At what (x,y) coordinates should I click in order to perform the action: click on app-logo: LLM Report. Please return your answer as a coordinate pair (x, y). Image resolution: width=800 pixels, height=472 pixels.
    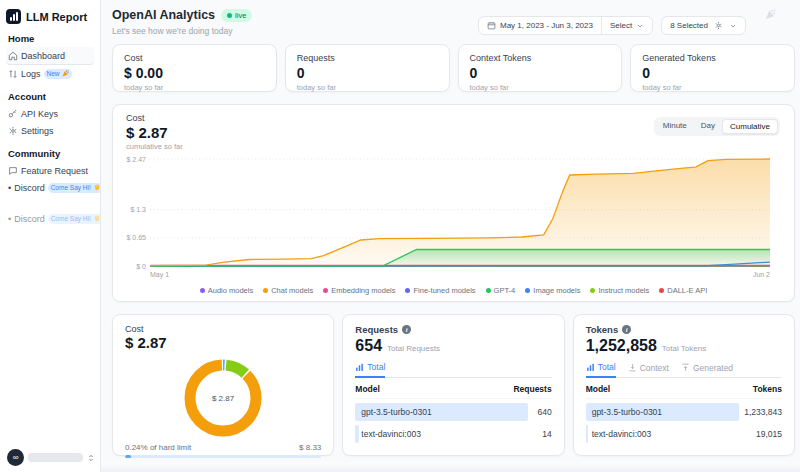
    Looking at the image, I should click on (50, 16).